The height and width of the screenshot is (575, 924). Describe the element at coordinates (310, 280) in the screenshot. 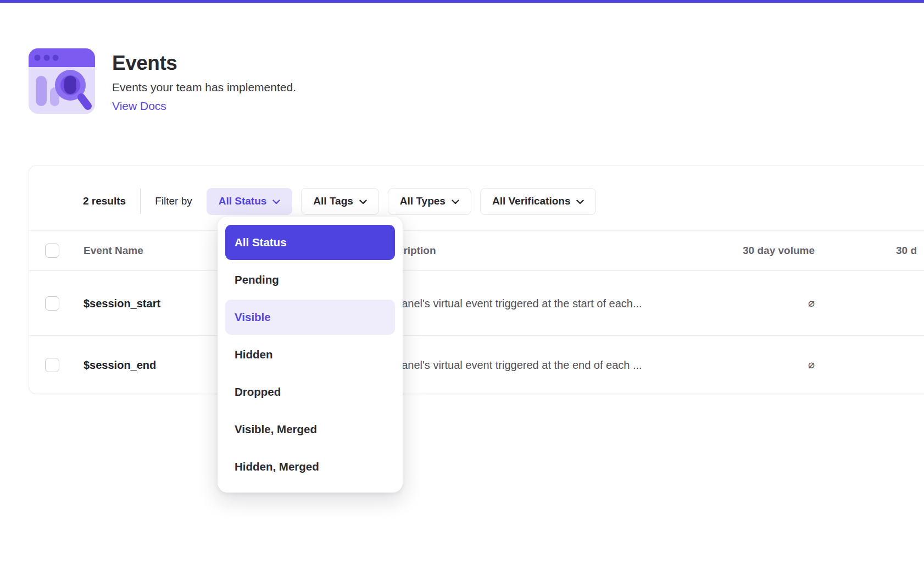

I see `dropdown-item-pending: Pending` at that location.